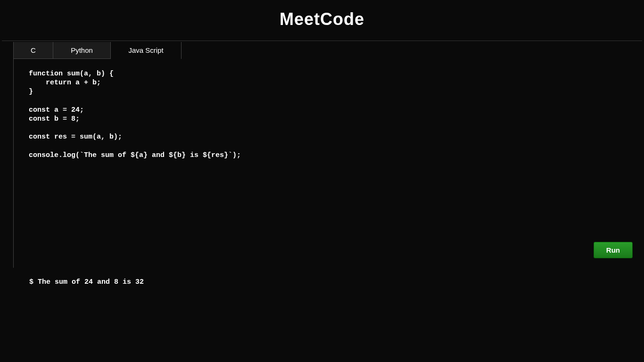  I want to click on tab-python: Python, so click(82, 50).